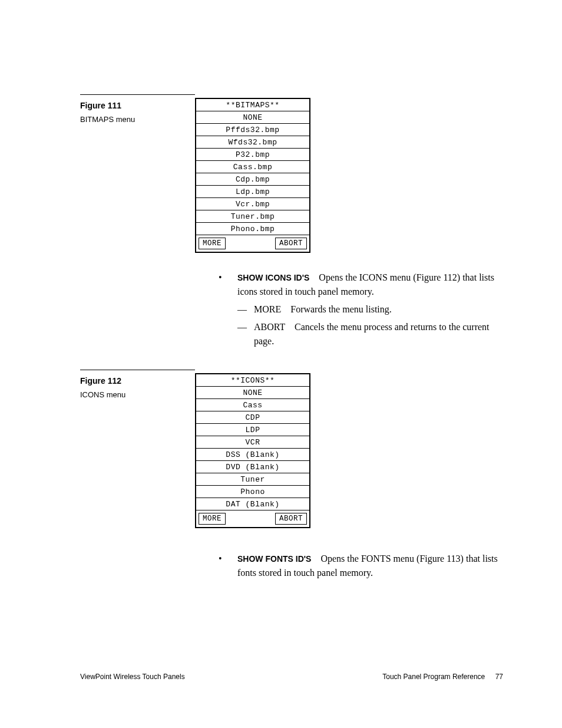 The width and height of the screenshot is (562, 728). What do you see at coordinates (253, 450) in the screenshot?
I see `icons-menu-panel: **ICONS** NONE Cass CDP LDP VCR DSS (Bla…` at bounding box center [253, 450].